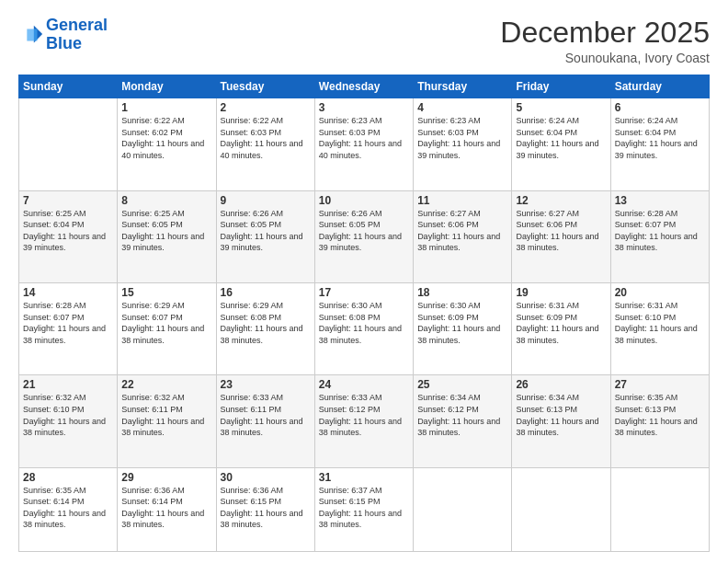  I want to click on table-row: 13Sunrise: 6:28 AMSunset: 6:07 PMDayligh…, so click(660, 236).